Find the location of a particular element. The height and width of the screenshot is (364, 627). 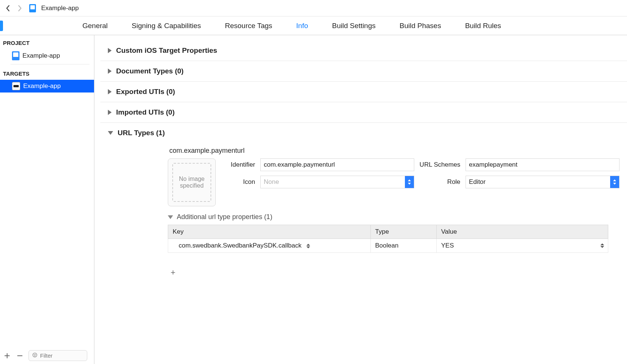

section-title: Custom iOS Target Properties is located at coordinates (167, 51).